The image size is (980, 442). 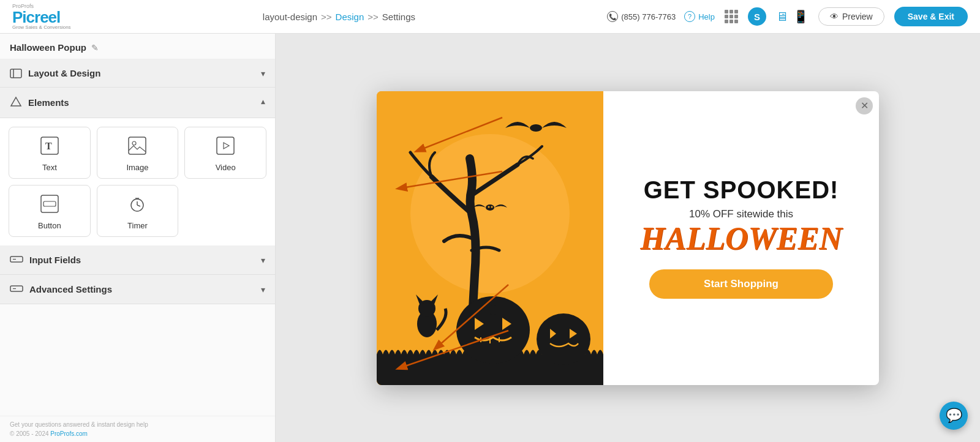 What do you see at coordinates (49, 146) in the screenshot?
I see `svg-text: T` at bounding box center [49, 146].